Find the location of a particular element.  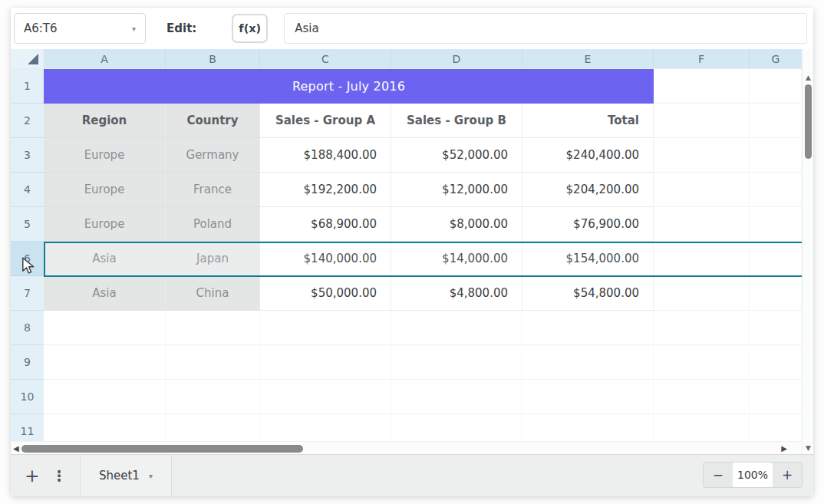

row-header-9: 9 is located at coordinates (28, 362).